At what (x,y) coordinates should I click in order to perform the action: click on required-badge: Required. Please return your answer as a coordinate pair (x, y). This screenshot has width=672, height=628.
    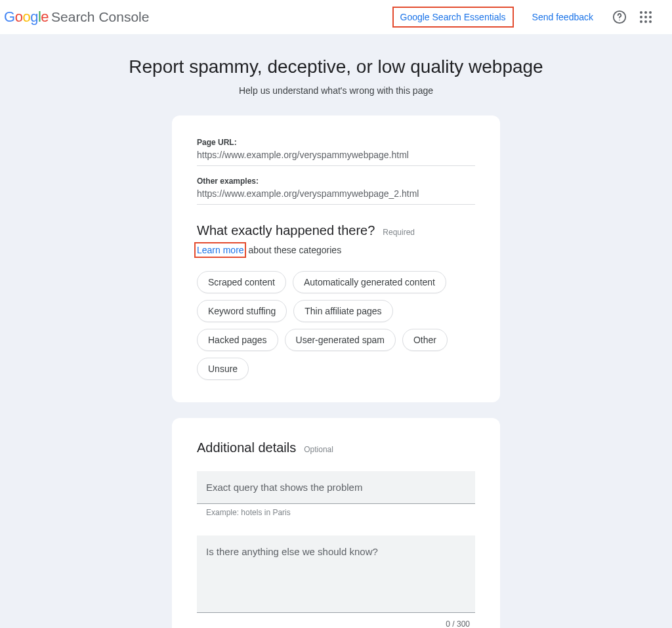
    Looking at the image, I should click on (399, 232).